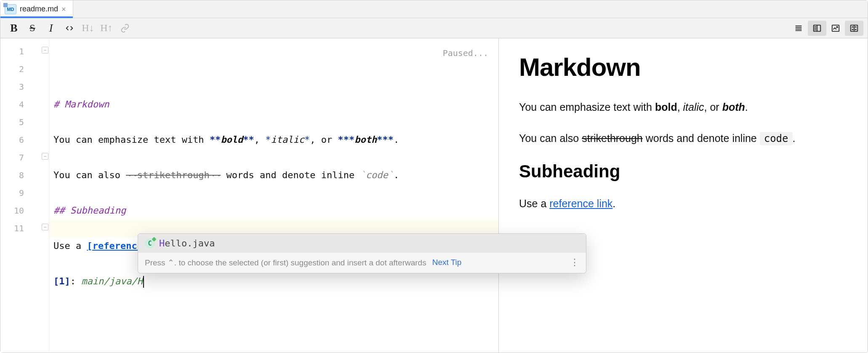 The image size is (868, 353). What do you see at coordinates (587, 107) in the screenshot?
I see `preview-text: You can emphasize text with` at bounding box center [587, 107].